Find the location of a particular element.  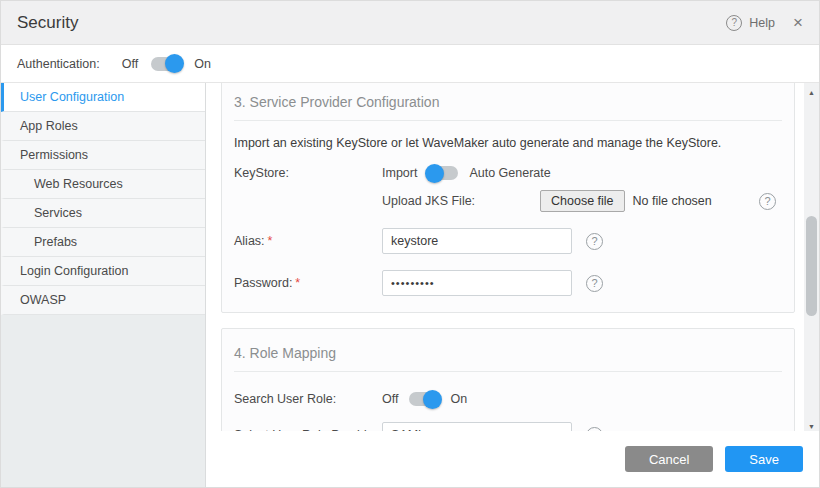

sidebar-item-label: App Roles is located at coordinates (49, 126).